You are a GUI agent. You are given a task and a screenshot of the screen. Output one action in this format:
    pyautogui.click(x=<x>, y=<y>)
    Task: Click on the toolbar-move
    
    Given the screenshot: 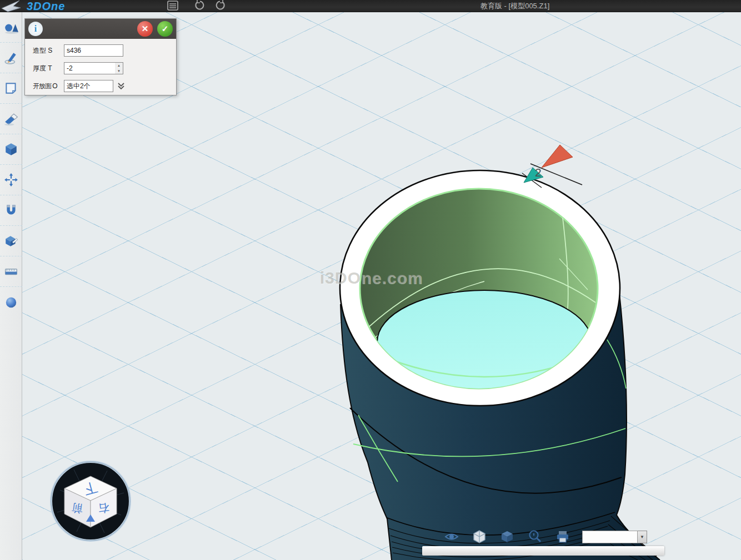 What is the action you would take?
    pyautogui.click(x=11, y=180)
    